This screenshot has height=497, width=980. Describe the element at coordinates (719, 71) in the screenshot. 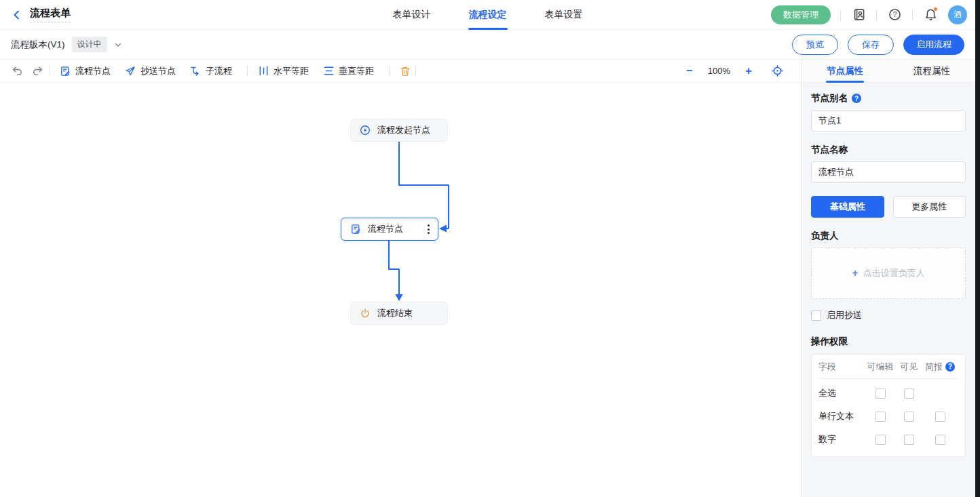

I see `zoom-level: 100%` at that location.